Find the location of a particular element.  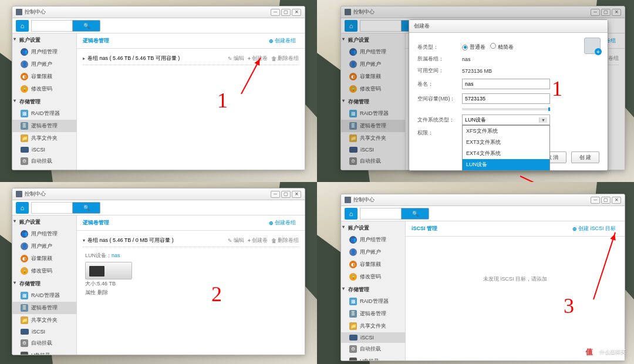

filesystem-dropdown-list: XFS文件系统 EXT3文件系统 EXT4文件系统 LUN设备 is located at coordinates (506, 148).